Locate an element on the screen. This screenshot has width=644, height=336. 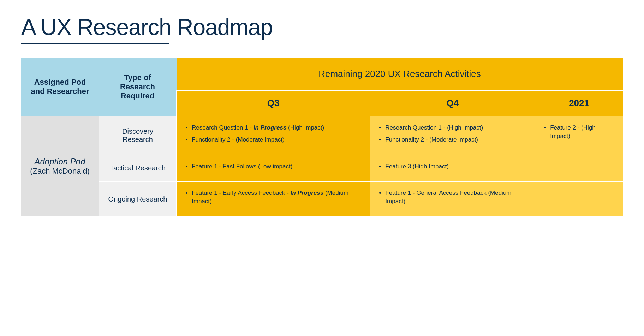
col2-header: Type of Research Required is located at coordinates (138, 87).